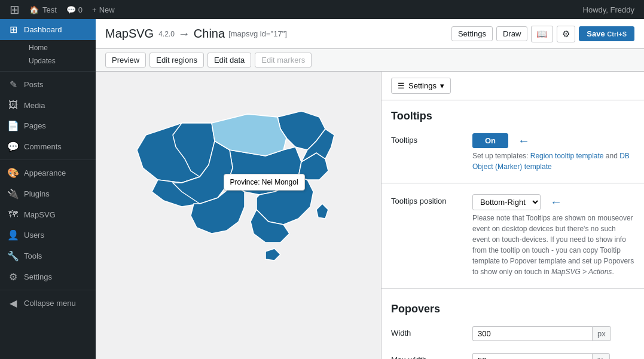 This screenshot has width=644, height=359. What do you see at coordinates (513, 353) in the screenshot?
I see `max-width-row: Max-width % Relative to map width` at bounding box center [513, 353].